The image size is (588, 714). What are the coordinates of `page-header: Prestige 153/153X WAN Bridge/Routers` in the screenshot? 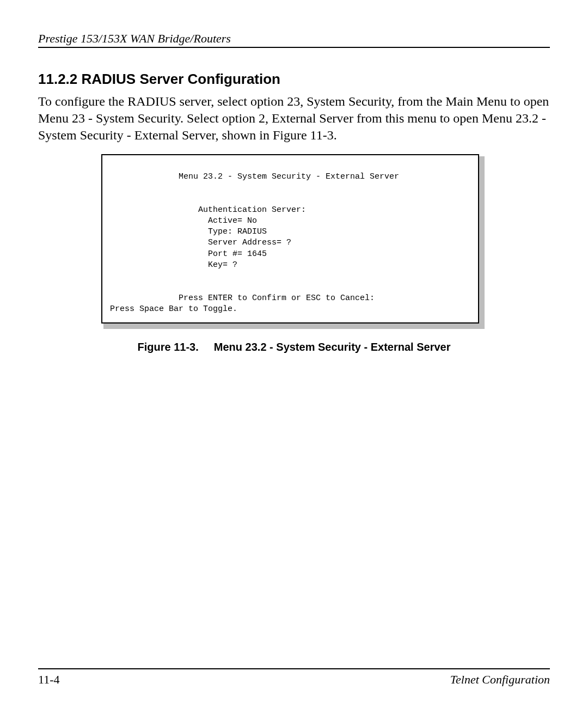 It's located at (294, 40).